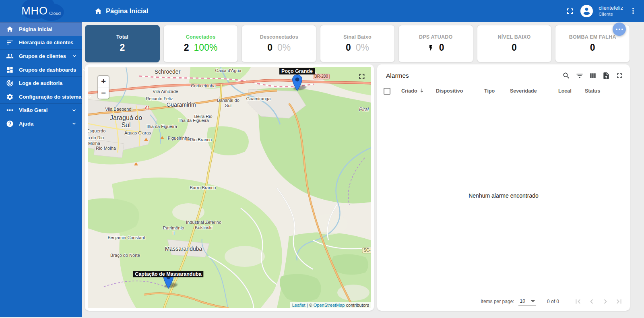 The image size is (644, 318). Describe the element at coordinates (41, 83) in the screenshot. I see `sidebar-item-logs-auditoria: Logs de auditoria` at that location.